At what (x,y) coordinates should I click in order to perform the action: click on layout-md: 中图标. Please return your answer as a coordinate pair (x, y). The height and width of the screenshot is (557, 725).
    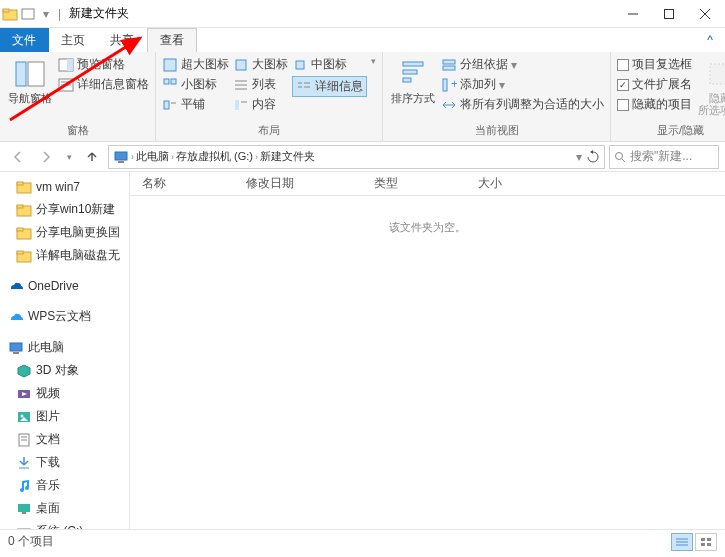
    Looking at the image, I should click on (330, 64).